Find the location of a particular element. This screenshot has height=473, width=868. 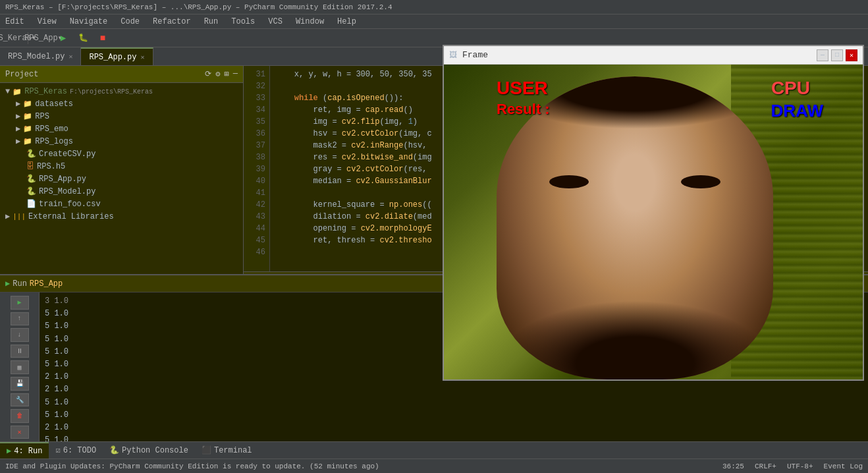

menu-tools: Tools is located at coordinates (243, 22).